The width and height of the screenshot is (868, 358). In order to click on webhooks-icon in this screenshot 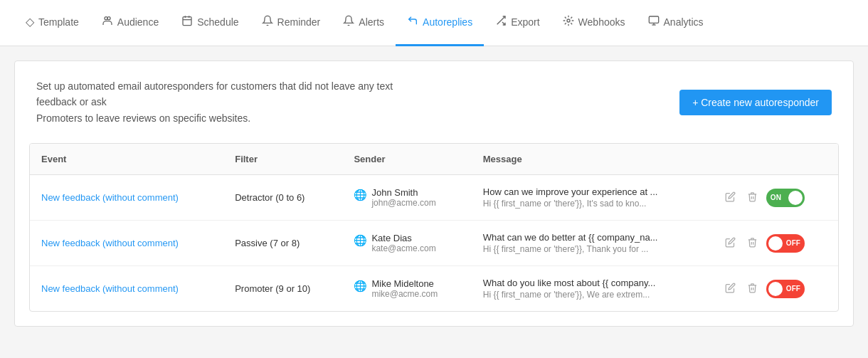, I will do `click(568, 22)`.